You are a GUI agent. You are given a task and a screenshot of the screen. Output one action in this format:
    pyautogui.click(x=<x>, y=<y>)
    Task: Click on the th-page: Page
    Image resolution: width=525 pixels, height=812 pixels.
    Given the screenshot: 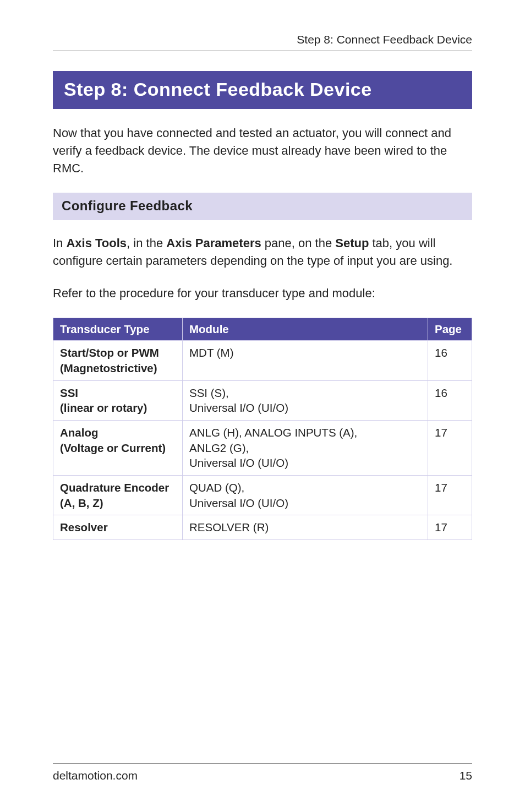 What is the action you would take?
    pyautogui.click(x=450, y=329)
    